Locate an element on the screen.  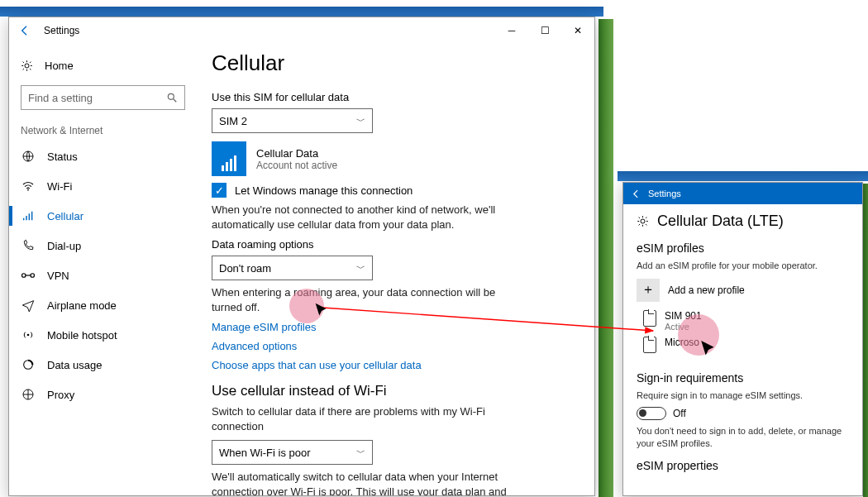
advanced-options-link: Advanced options is located at coordinates (392, 346).